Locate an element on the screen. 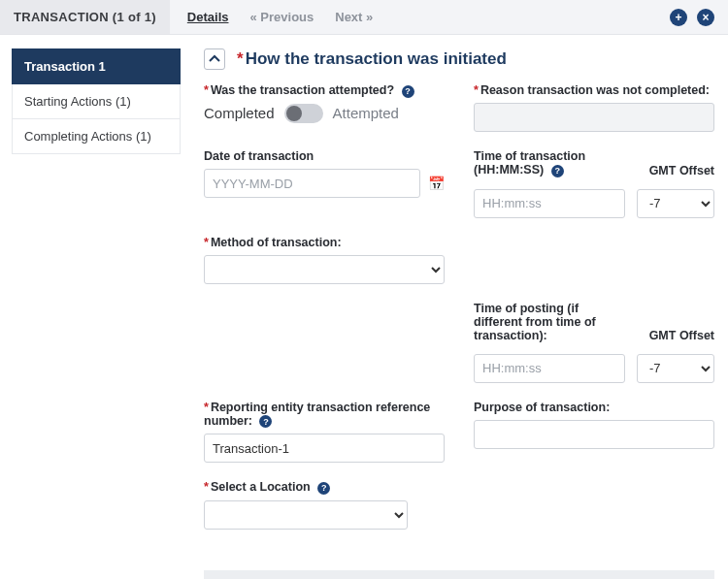  method-select is located at coordinates (324, 270).